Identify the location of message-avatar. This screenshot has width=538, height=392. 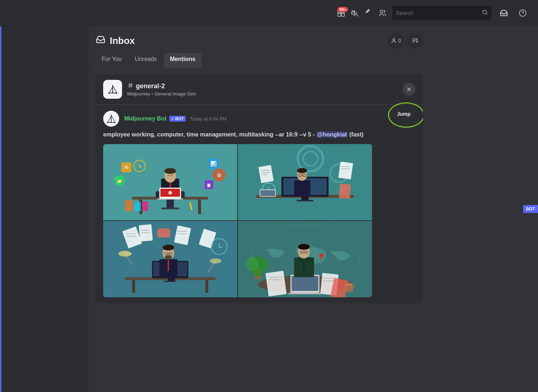
(111, 119).